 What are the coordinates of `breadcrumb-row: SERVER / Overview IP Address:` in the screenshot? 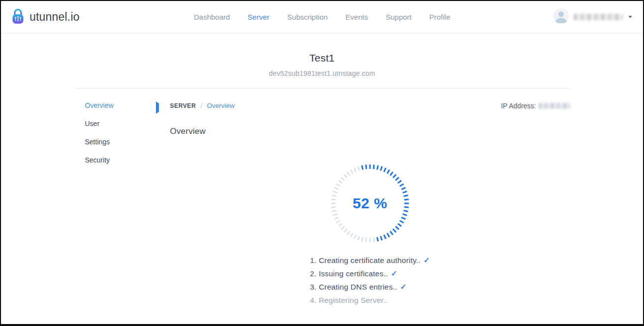 It's located at (370, 105).